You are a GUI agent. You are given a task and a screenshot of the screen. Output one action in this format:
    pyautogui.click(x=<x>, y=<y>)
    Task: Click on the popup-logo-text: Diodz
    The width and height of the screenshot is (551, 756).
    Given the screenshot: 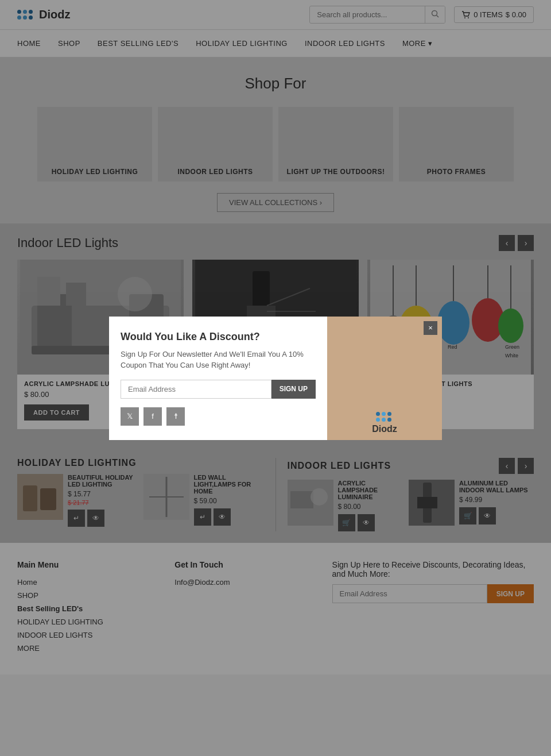 What is the action you would take?
    pyautogui.click(x=385, y=429)
    